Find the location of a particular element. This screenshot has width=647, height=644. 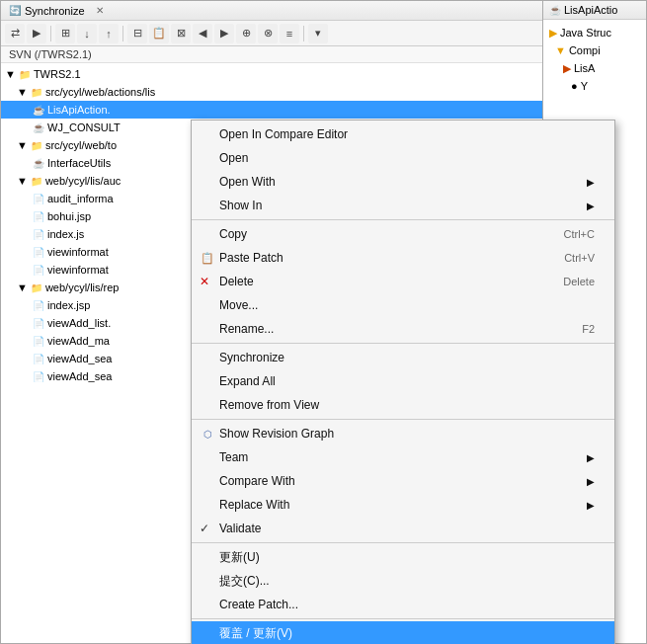

java-icon-lisapi: ☕ is located at coordinates (39, 111).